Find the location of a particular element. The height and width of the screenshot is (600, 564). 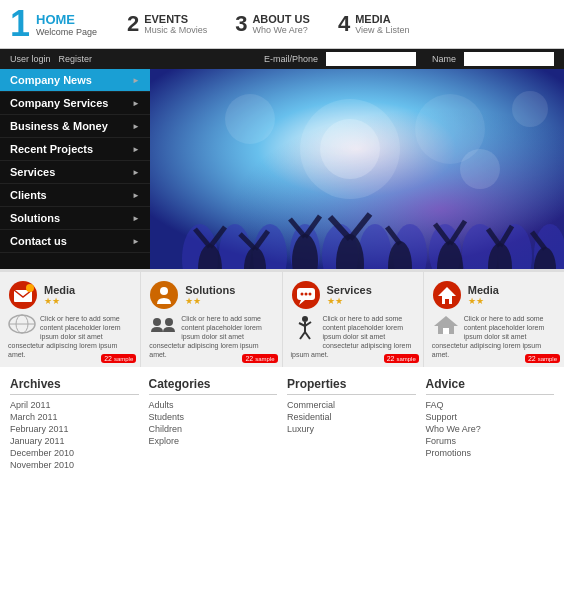

login-bar: User login Register E-mail/Phone Name is located at coordinates (282, 59).